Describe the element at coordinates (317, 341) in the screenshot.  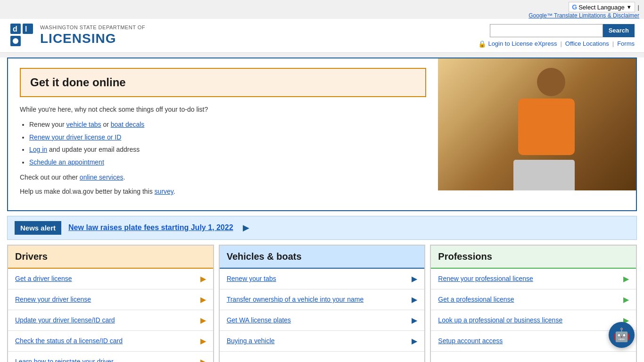
I see `buying-vehicle-label: Buying a vehicle` at that location.